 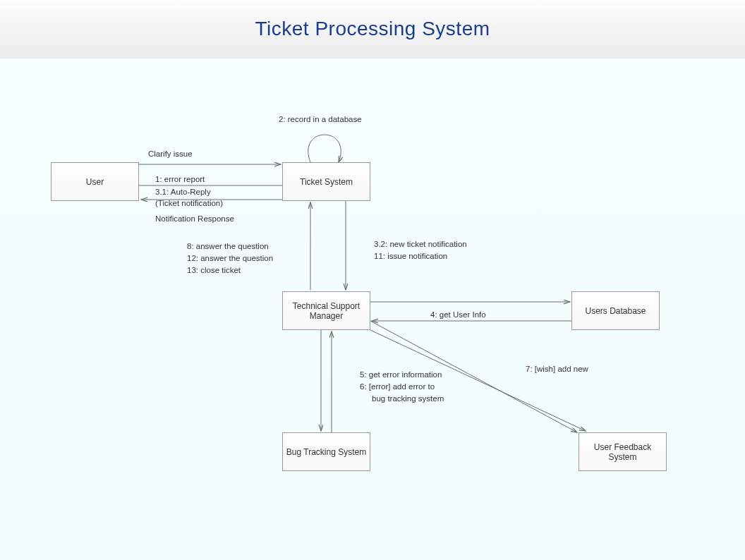 What do you see at coordinates (228, 246) in the screenshot?
I see `label-answer-8: 8: answer the question` at bounding box center [228, 246].